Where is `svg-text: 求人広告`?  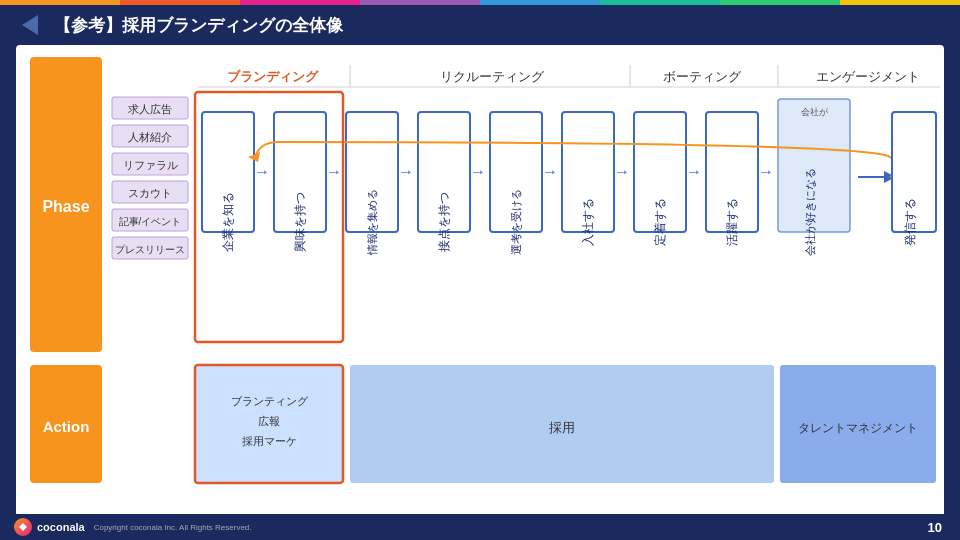 svg-text: 求人広告 is located at coordinates (150, 109).